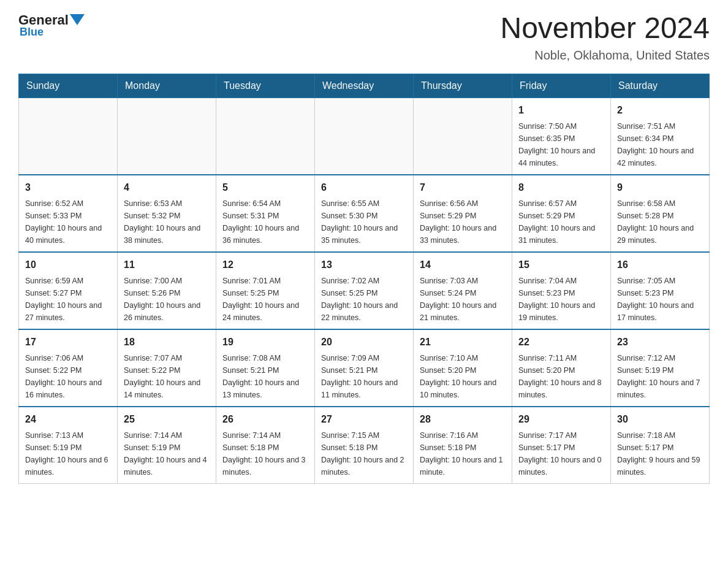 The width and height of the screenshot is (728, 563). Describe the element at coordinates (561, 445) in the screenshot. I see `calendar-cell: 29Sunrise: 7:17 AM Sunset: 5:17 PM Dayli…` at that location.